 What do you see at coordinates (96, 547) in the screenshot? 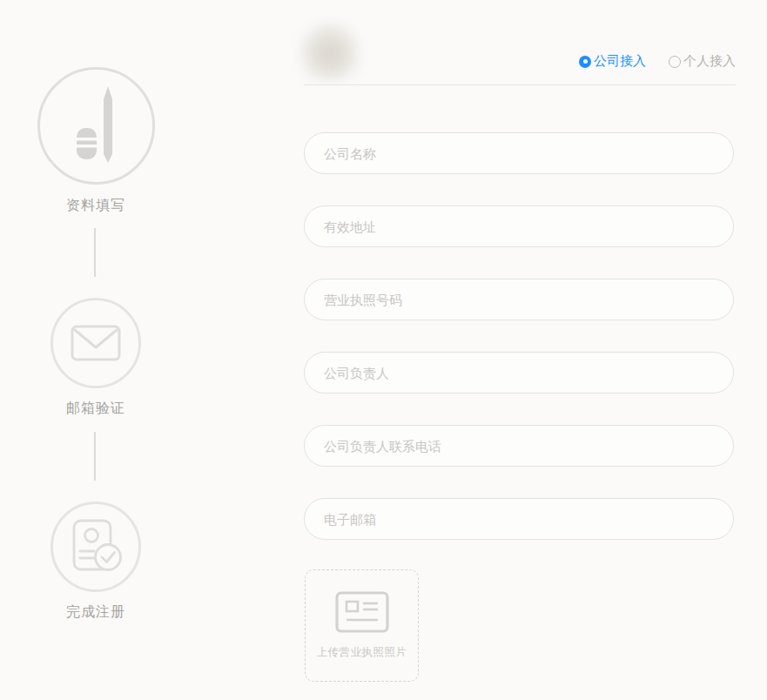
I see `step-circle-complete` at bounding box center [96, 547].